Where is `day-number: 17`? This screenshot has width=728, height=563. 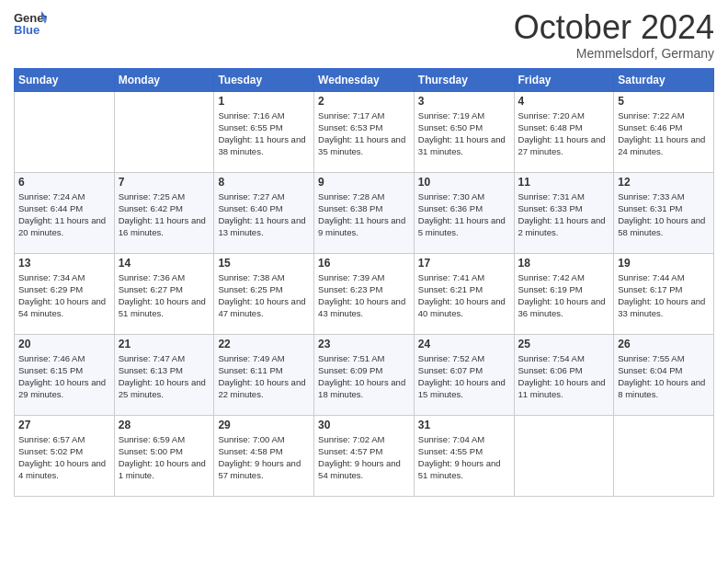
day-number: 17 is located at coordinates (464, 263).